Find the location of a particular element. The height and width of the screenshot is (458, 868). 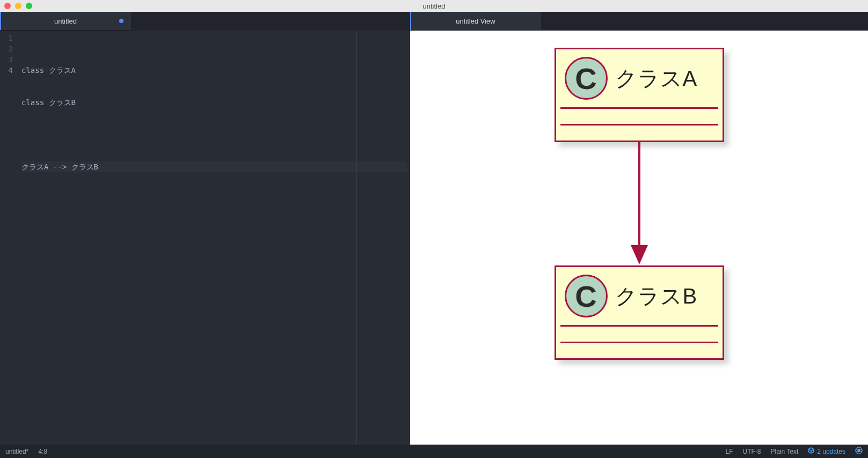

tabbar-row: untitled untitled View is located at coordinates (434, 21).